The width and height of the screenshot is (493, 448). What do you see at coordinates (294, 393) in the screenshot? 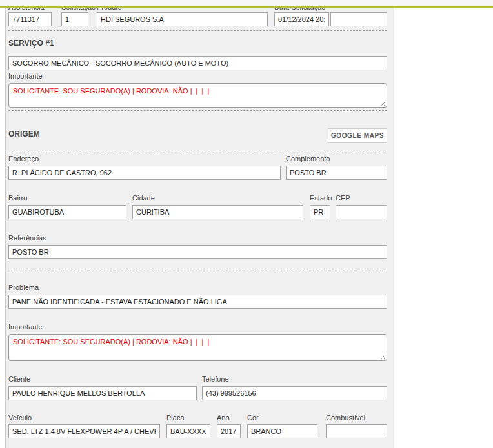
I see `telefone-field` at bounding box center [294, 393].